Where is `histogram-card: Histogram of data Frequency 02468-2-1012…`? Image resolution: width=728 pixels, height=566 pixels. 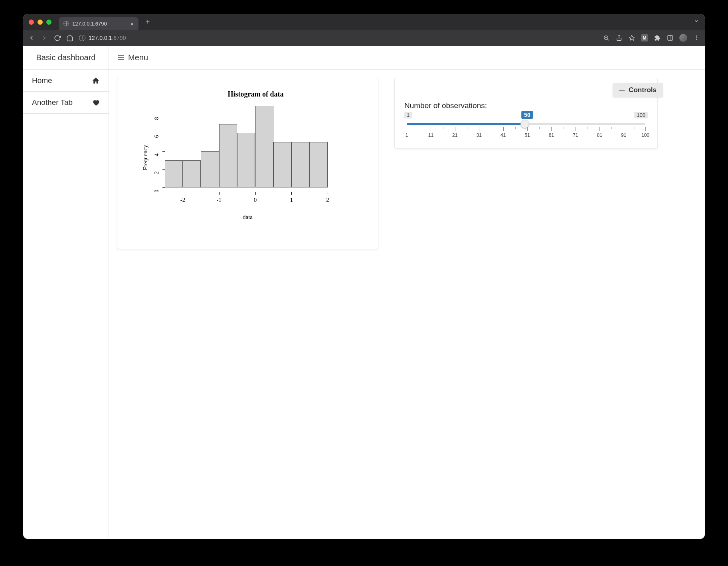
histogram-card: Histogram of data Frequency 02468-2-1012… is located at coordinates (247, 164).